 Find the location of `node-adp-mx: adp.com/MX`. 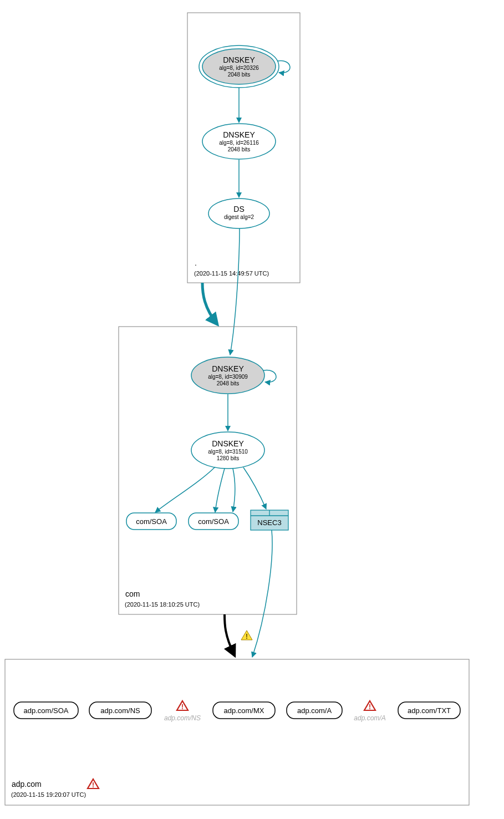

node-adp-mx: adp.com/MX is located at coordinates (244, 710).